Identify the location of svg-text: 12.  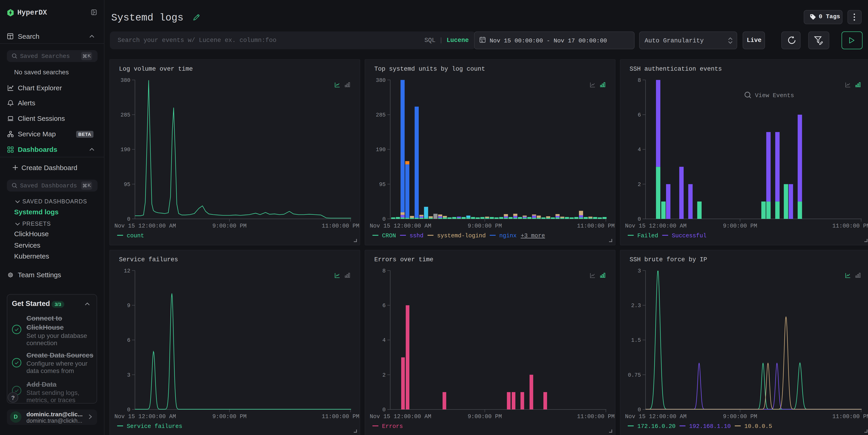
(127, 271).